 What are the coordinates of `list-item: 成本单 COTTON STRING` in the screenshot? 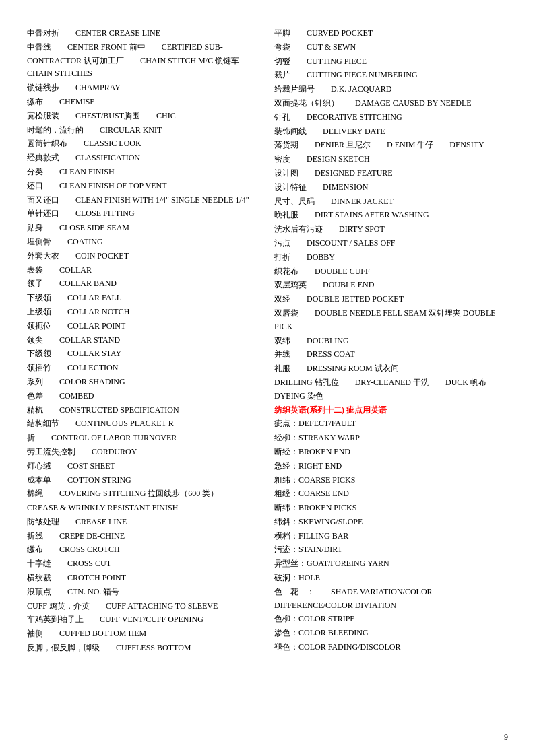 It's located at (144, 481).